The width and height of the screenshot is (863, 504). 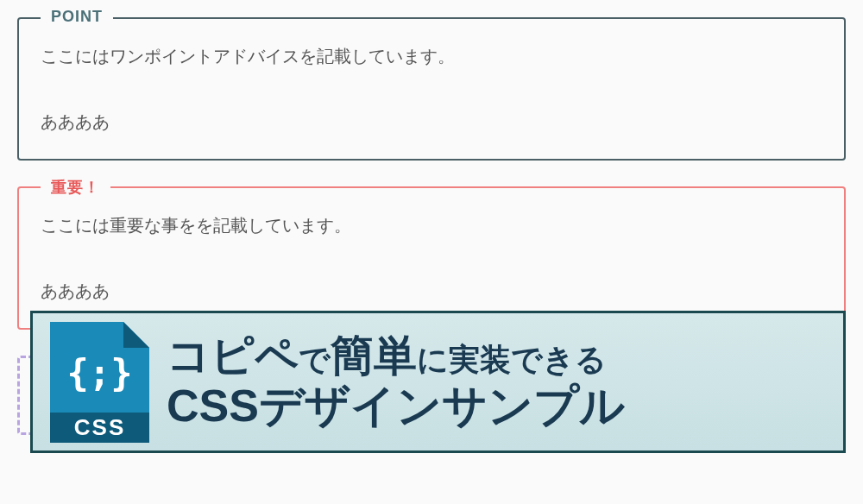 What do you see at coordinates (233, 356) in the screenshot?
I see `banner-line1-part1: コピペ` at bounding box center [233, 356].